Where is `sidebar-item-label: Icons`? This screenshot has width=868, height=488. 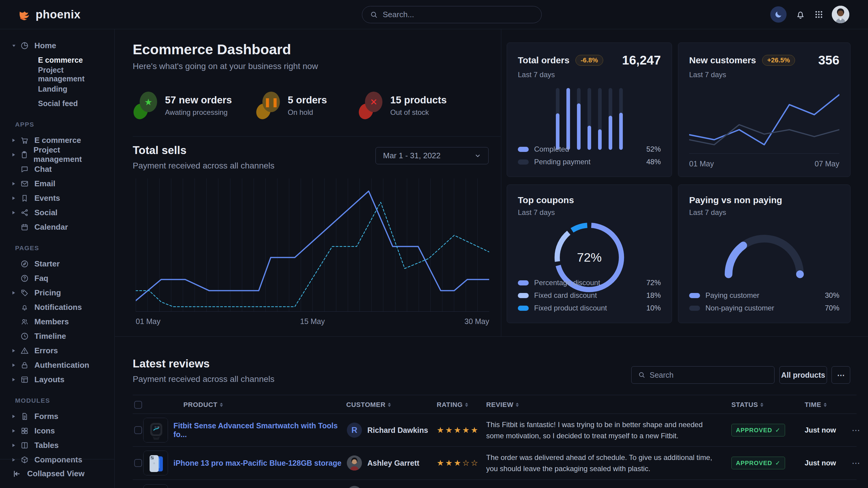
sidebar-item-label: Icons is located at coordinates (44, 431).